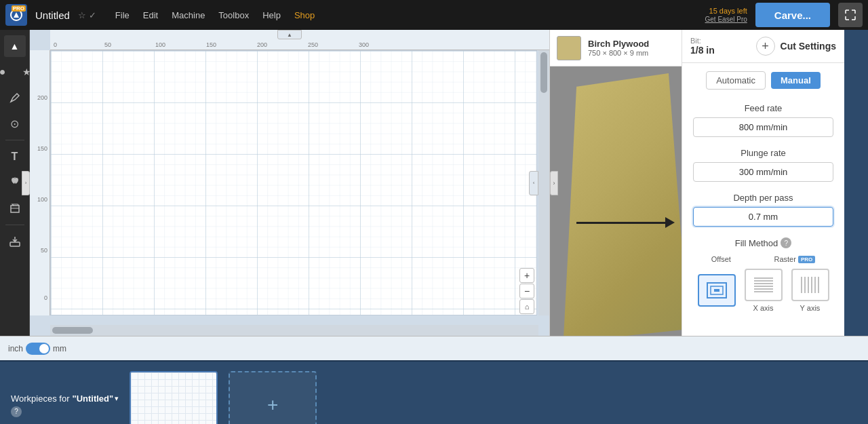  I want to click on xaxis-fill-btn, so click(764, 285).